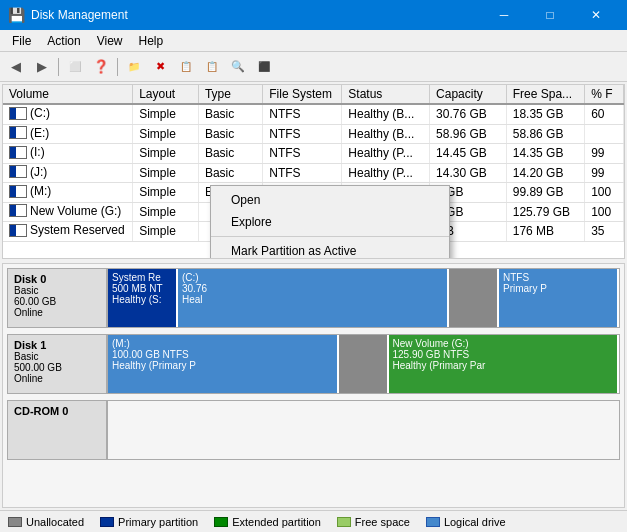 Image resolution: width=627 pixels, height=532 pixels. What do you see at coordinates (302, 94) in the screenshot?
I see `col-filesystem: File System` at bounding box center [302, 94].